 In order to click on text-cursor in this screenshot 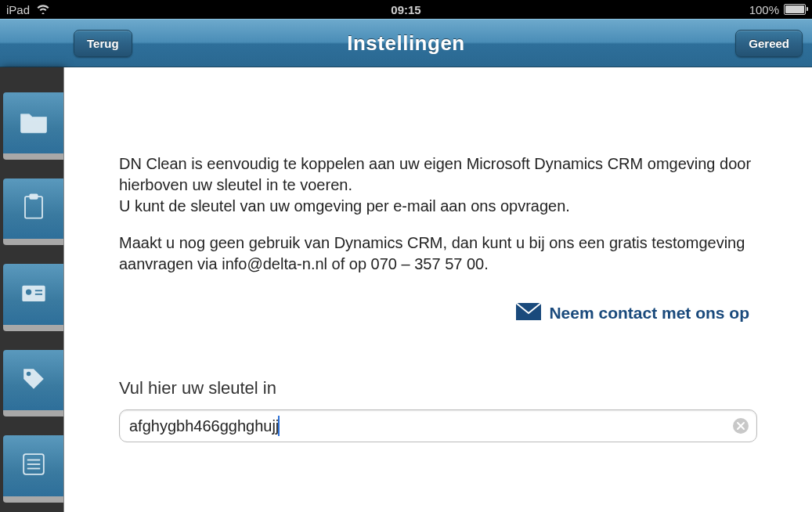, I will do `click(279, 426)`.